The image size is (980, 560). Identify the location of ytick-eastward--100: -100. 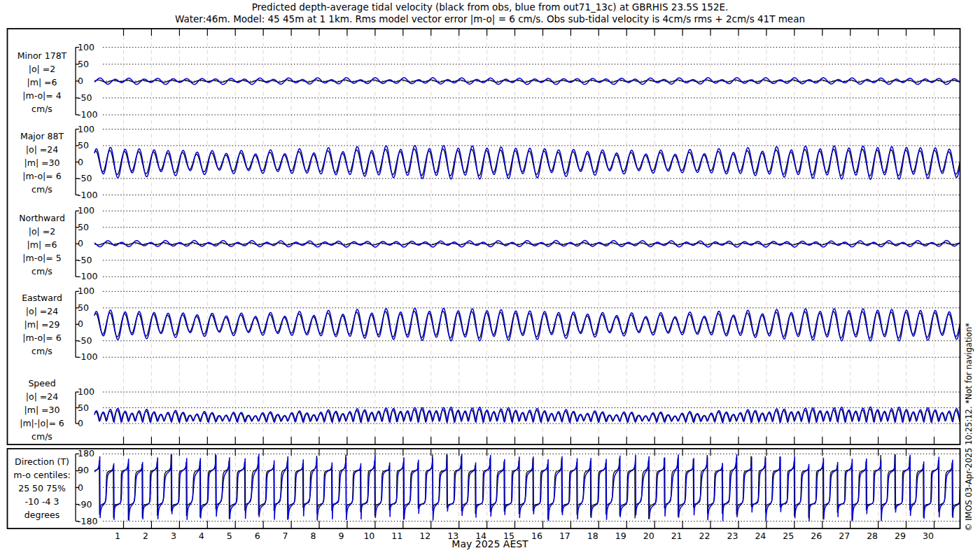
(88, 357).